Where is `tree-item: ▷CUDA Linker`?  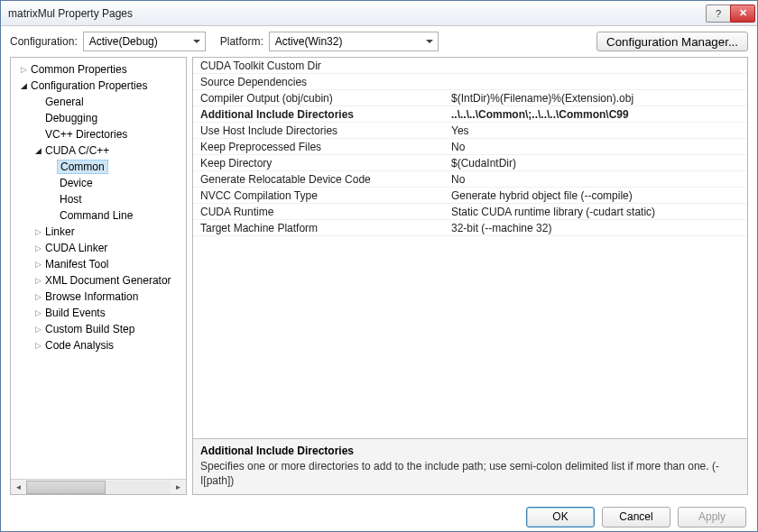
tree-item: ▷CUDA Linker is located at coordinates (98, 248).